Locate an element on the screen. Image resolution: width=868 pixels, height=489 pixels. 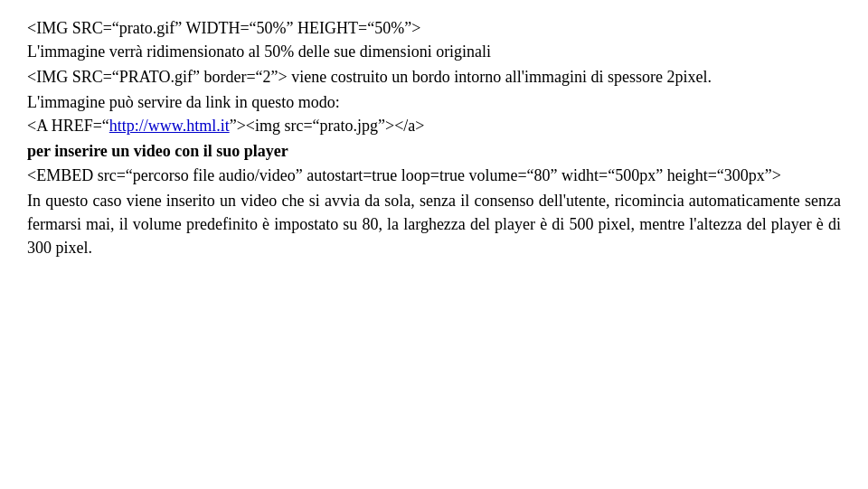
text-resize-desc: L'immagine verrà ridimensionato al 50% d… is located at coordinates (259, 52).